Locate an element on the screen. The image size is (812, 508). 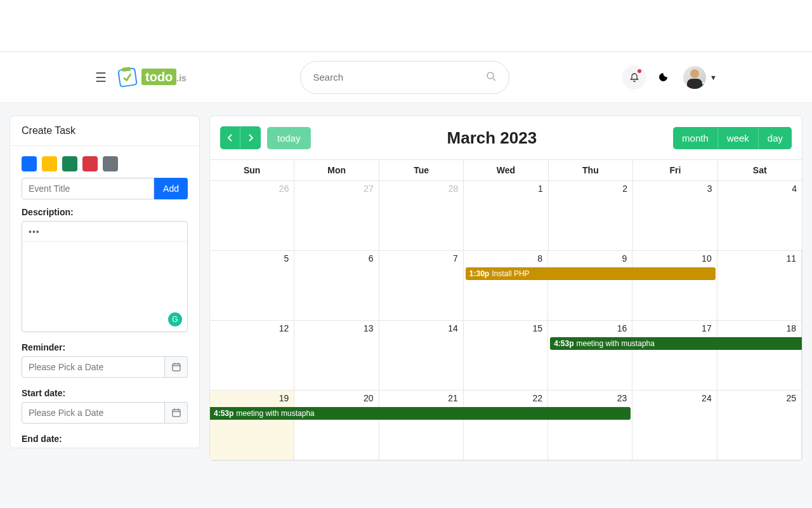
logo-text-is: .is is located at coordinates (181, 78).